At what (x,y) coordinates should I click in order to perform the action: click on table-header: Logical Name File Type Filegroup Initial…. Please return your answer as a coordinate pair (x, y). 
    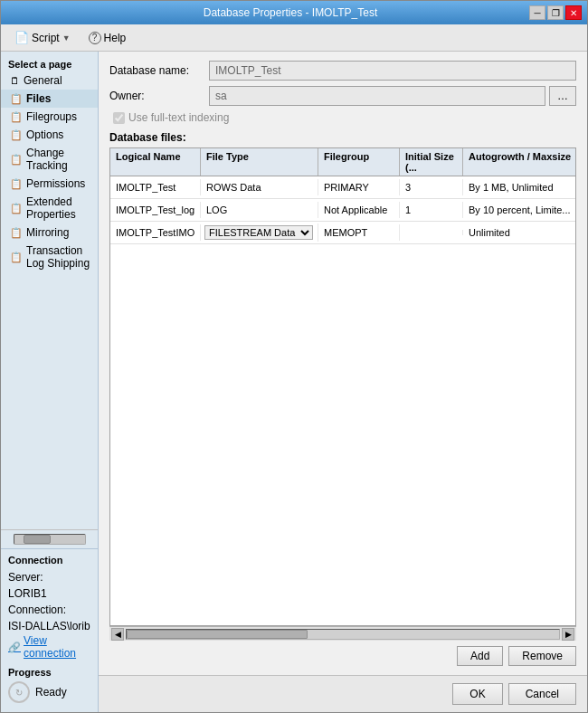
    Looking at the image, I should click on (343, 163).